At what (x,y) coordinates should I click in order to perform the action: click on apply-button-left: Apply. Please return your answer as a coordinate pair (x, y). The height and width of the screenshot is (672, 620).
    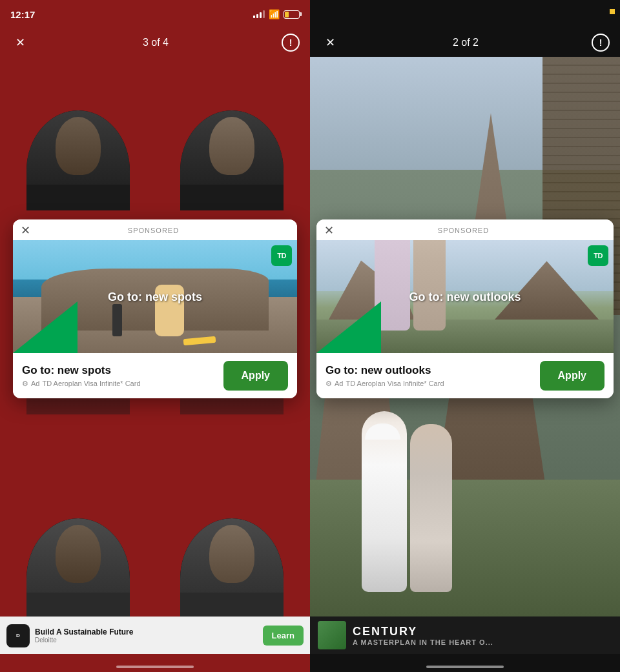
    Looking at the image, I should click on (256, 376).